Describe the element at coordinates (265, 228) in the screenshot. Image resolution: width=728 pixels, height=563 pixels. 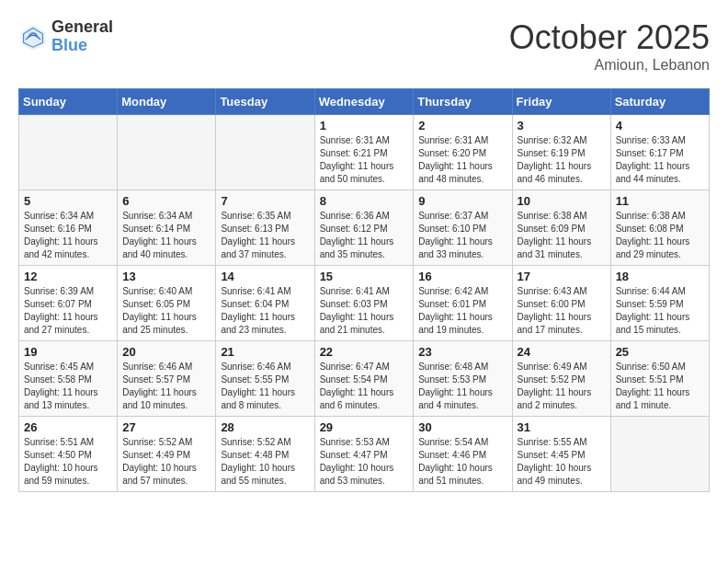
I see `calendar-cell: 7Sunrise: 6:35 AM Sunset: 6:13 PM Daylig…` at that location.